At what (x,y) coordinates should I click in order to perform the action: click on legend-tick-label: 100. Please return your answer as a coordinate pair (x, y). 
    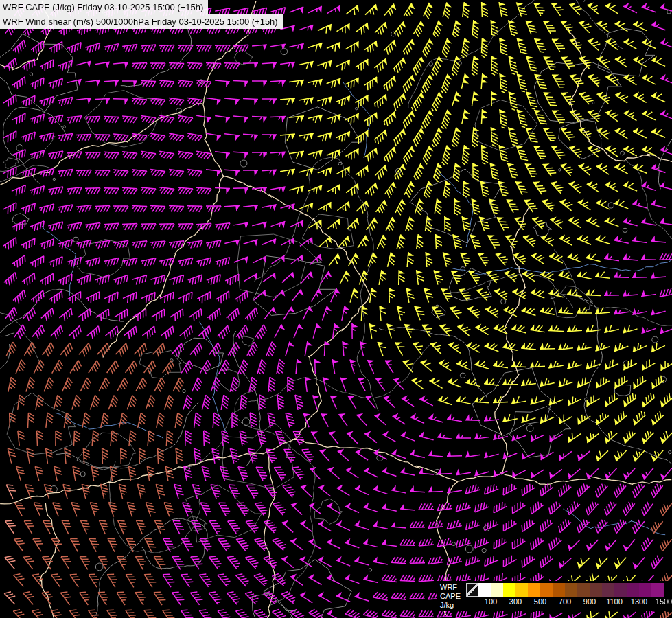
    Looking at the image, I should click on (491, 602).